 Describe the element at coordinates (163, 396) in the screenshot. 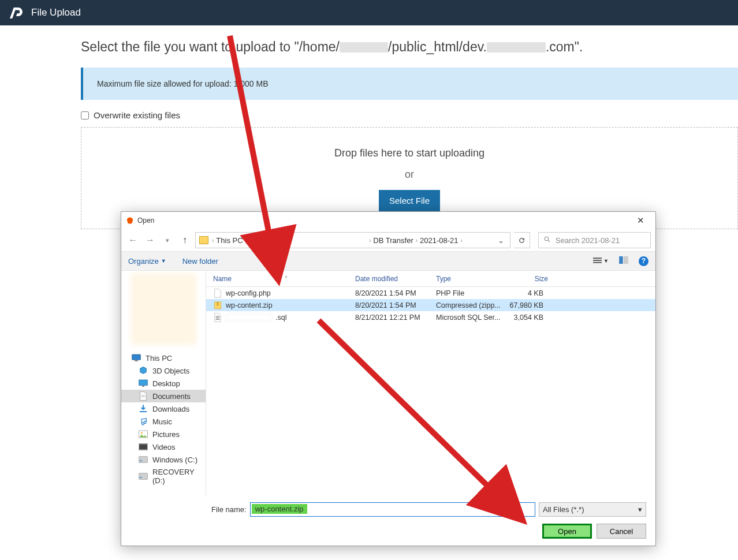

I see `tree-item: Documents` at that location.